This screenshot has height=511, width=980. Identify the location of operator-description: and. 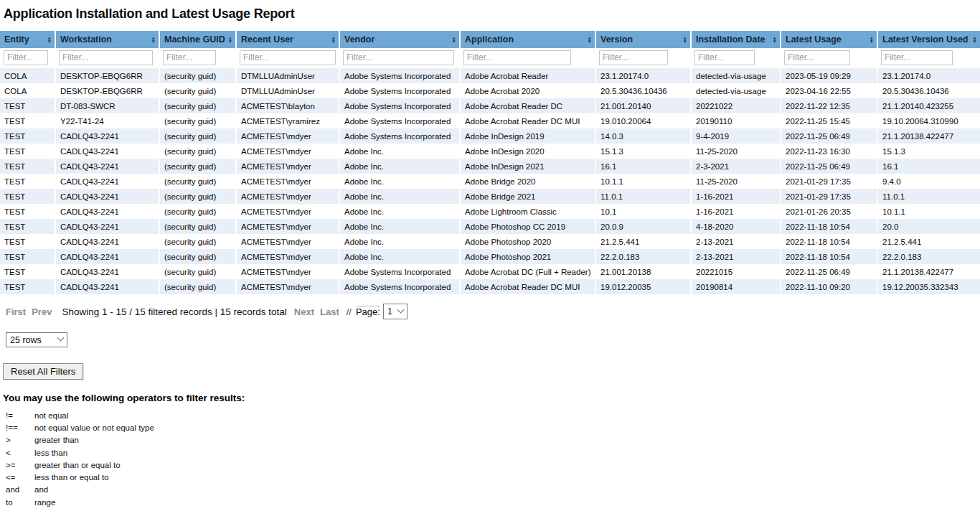
(507, 489).